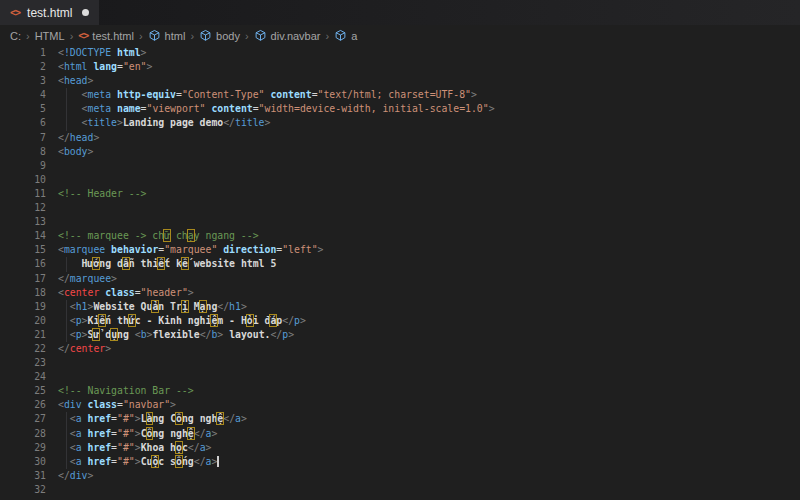  What do you see at coordinates (400, 349) in the screenshot?
I see `code-line: 22</center>` at bounding box center [400, 349].